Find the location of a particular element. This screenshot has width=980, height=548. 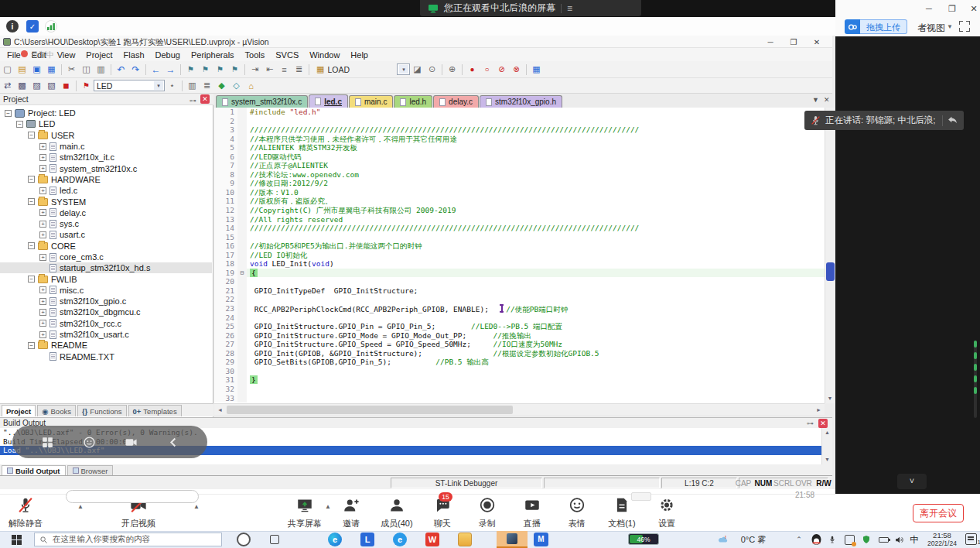

start-button is located at coordinates (16, 539).